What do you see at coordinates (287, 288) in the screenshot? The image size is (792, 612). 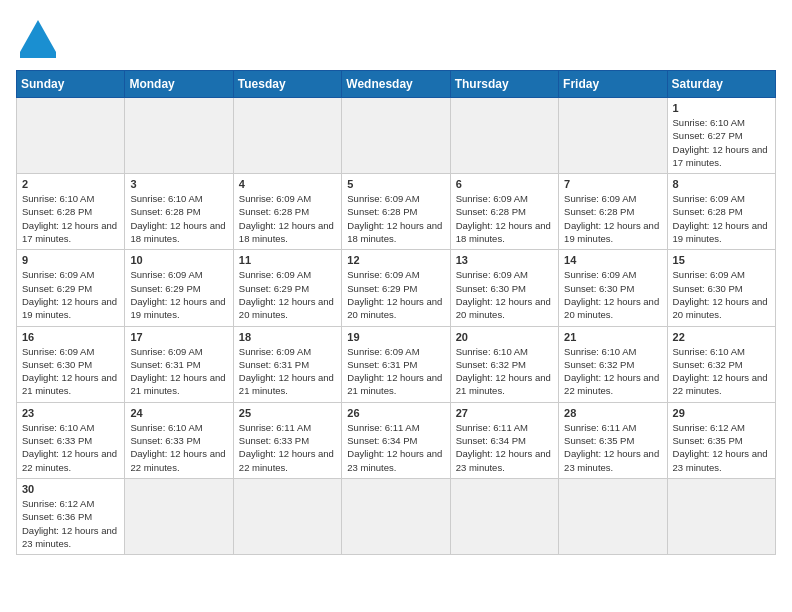 I see `calendar-cell: 11Sunrise: 6:09 AM Sunset: 6:29 PM Dayli…` at bounding box center [287, 288].